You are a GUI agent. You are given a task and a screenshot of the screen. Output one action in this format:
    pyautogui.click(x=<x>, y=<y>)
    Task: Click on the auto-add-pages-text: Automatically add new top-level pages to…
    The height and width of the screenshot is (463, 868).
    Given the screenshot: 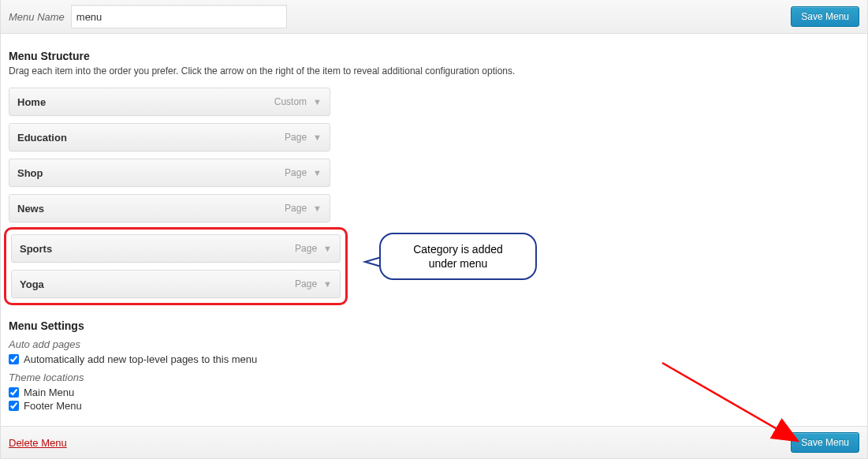 What is the action you would take?
    pyautogui.click(x=140, y=360)
    